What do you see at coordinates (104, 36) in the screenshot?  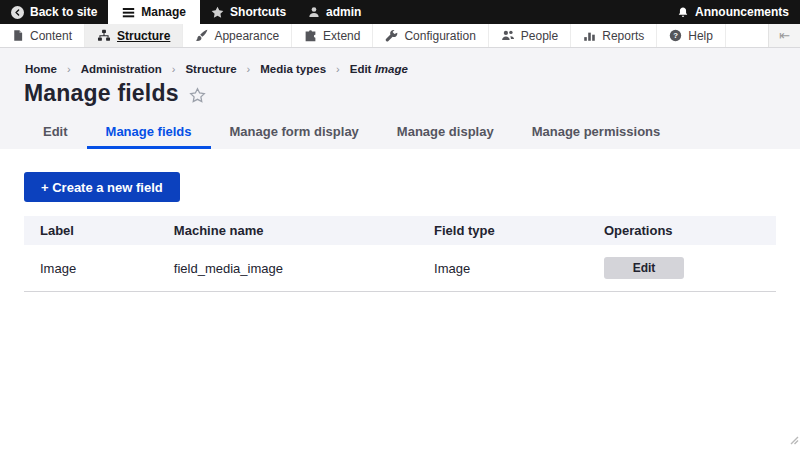 I see `sitemap-icon` at bounding box center [104, 36].